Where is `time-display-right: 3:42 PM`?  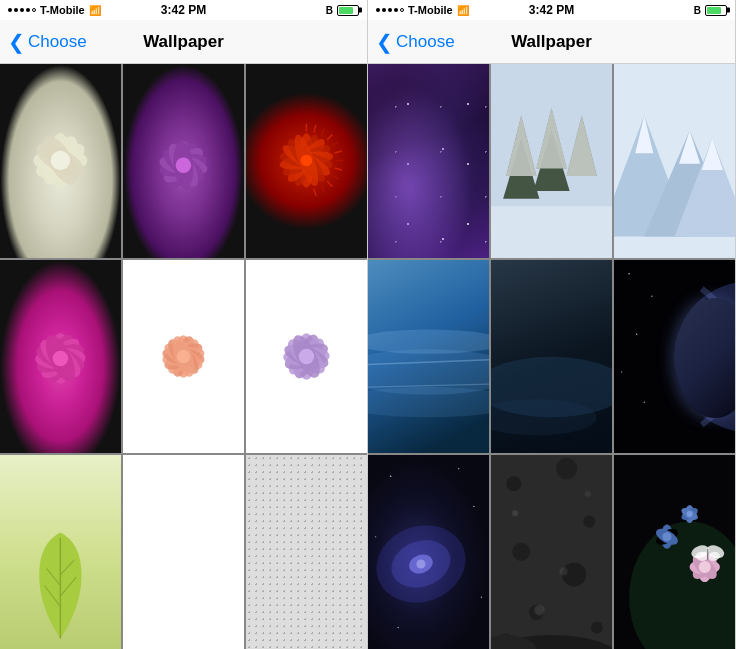
time-display-right: 3:42 PM is located at coordinates (552, 10).